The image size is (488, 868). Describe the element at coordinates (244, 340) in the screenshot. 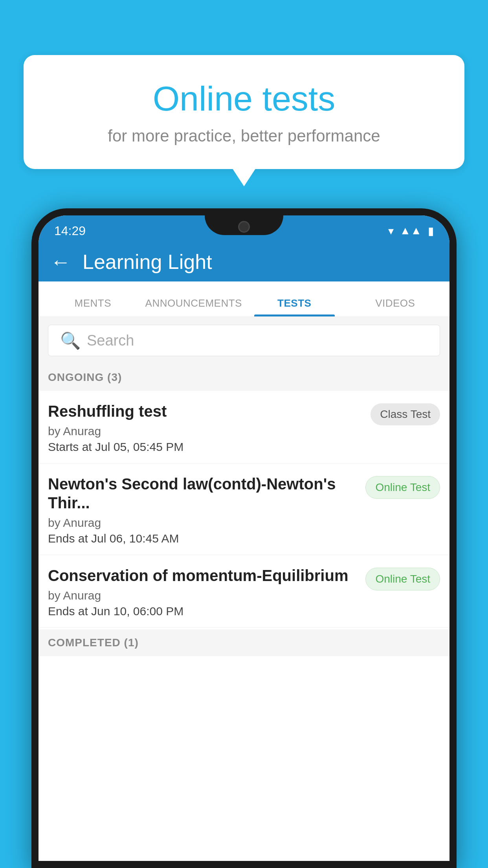

I see `search-input: 🔍 Search` at that location.